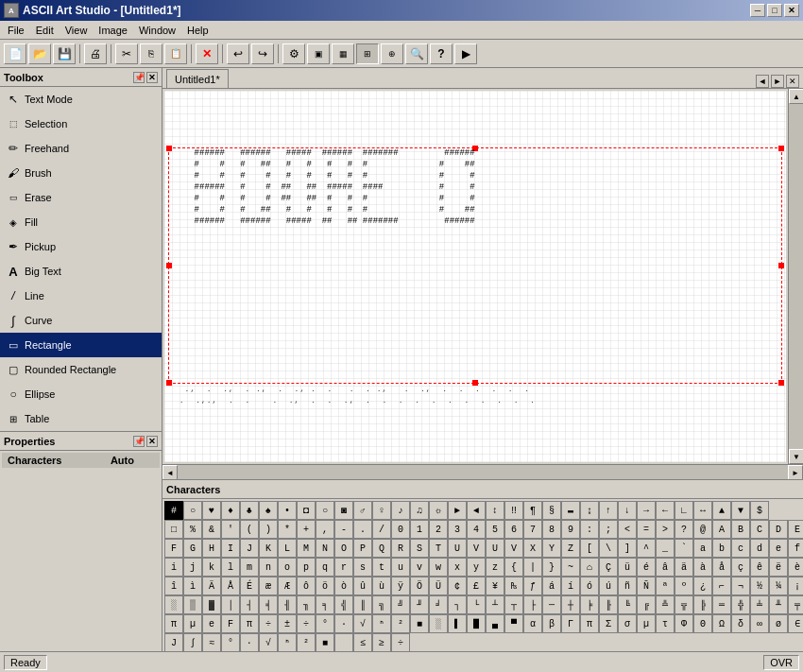 The image size is (803, 672). What do you see at coordinates (792, 10) in the screenshot?
I see `close-button: ✕` at bounding box center [792, 10].